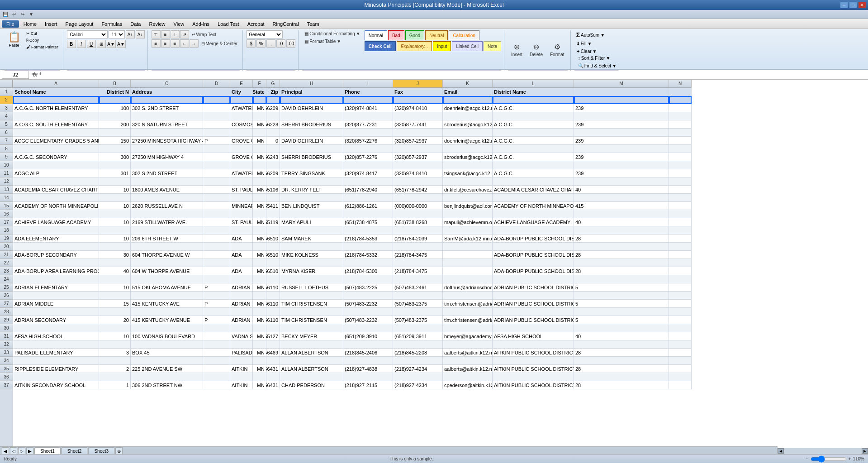 The image size is (868, 474). What do you see at coordinates (175, 43) in the screenshot?
I see `align-right-button: ≡` at bounding box center [175, 43].